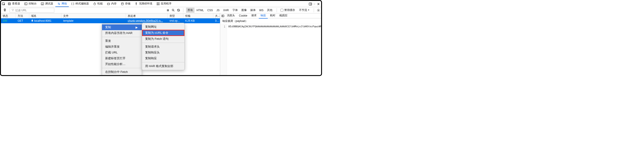 The height and width of the screenshot is (152, 644). What do you see at coordinates (310, 4) in the screenshot?
I see `dock-side-icon` at bounding box center [310, 4].